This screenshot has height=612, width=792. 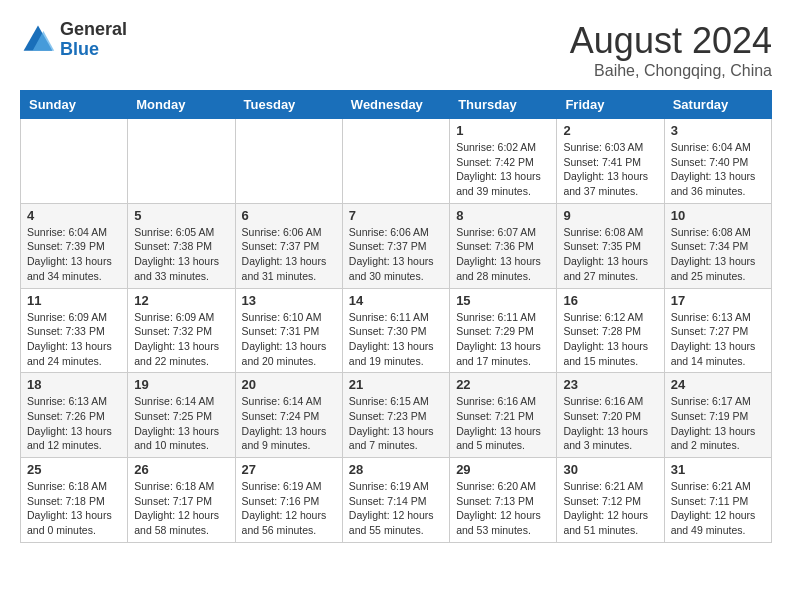 I want to click on day-number: 20, so click(x=289, y=384).